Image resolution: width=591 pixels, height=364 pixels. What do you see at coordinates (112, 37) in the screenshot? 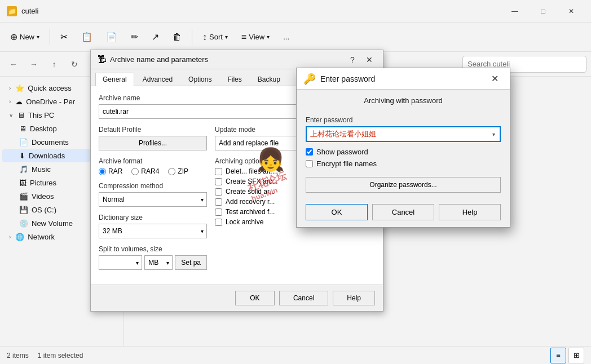
I see `paste-button: 📄` at bounding box center [112, 37].